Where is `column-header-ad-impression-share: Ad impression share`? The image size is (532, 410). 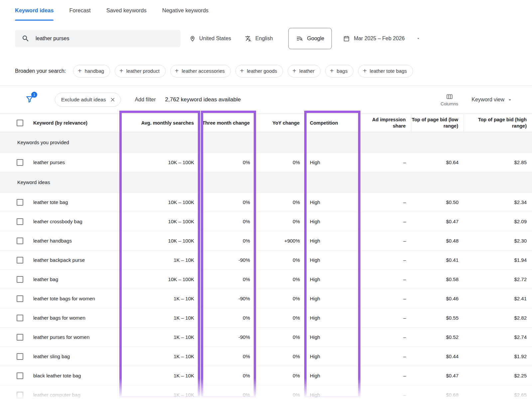 column-header-ad-impression-share: Ad impression share is located at coordinates (386, 123).